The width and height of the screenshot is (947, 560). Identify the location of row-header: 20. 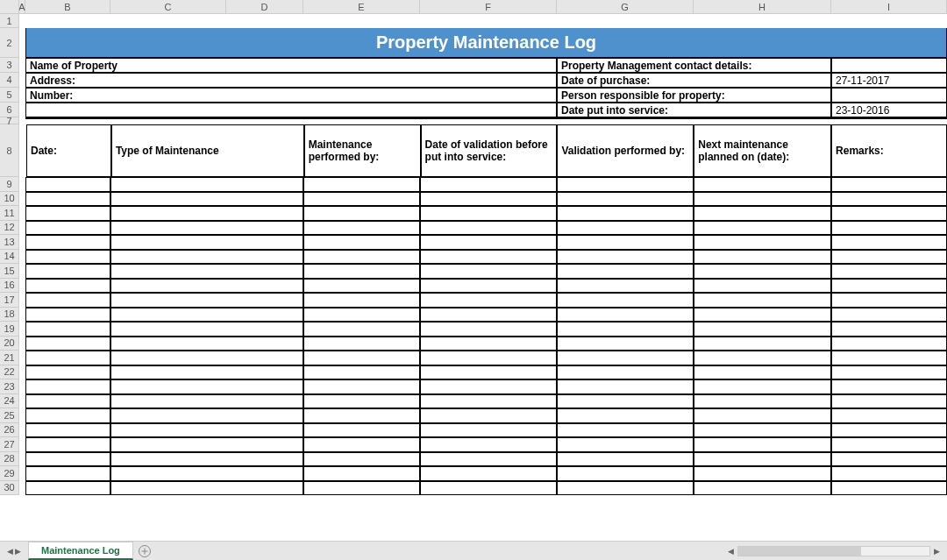
(10, 344).